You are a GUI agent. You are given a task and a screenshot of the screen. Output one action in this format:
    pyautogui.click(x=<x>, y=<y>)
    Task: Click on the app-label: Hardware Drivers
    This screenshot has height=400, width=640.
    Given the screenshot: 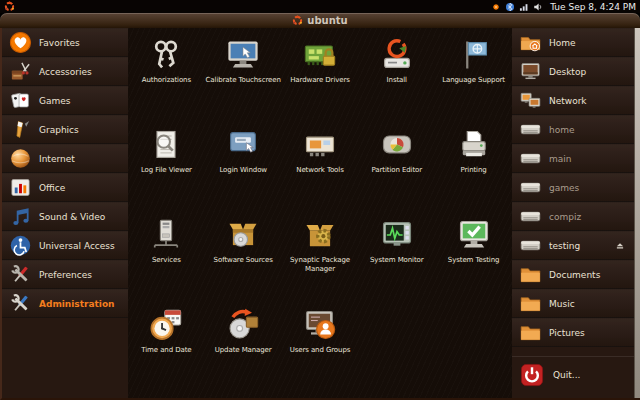 What is the action you would take?
    pyautogui.click(x=320, y=80)
    